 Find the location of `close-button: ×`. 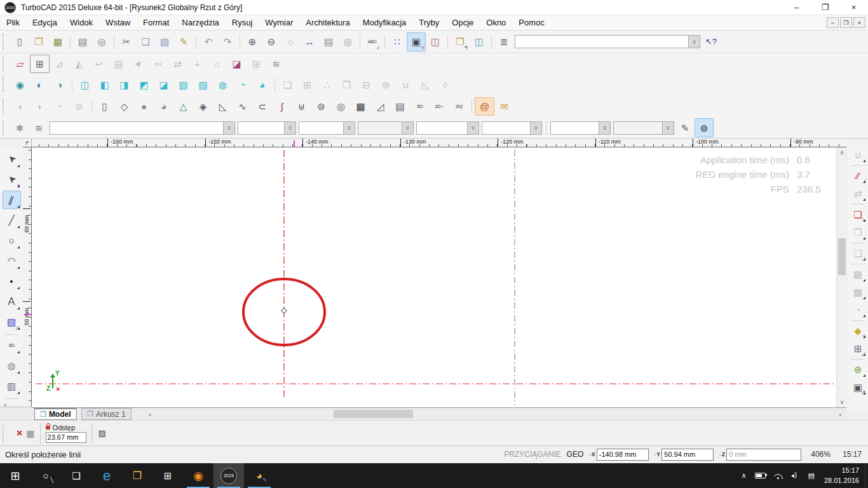

close-button: × is located at coordinates (854, 8).